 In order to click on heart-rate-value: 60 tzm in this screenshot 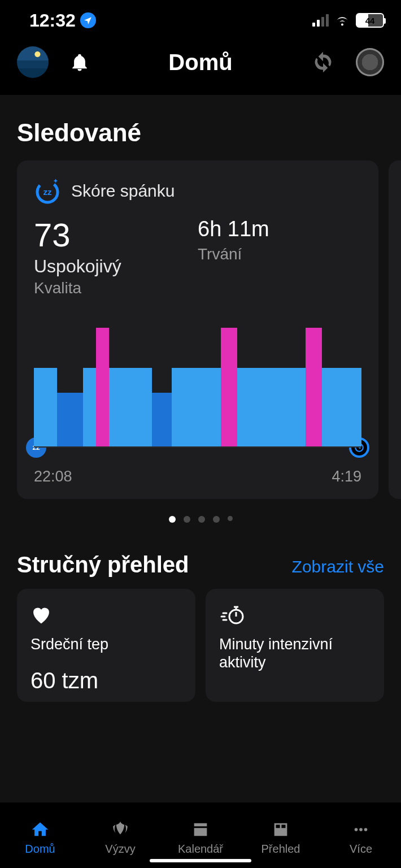, I will do `click(106, 680)`.